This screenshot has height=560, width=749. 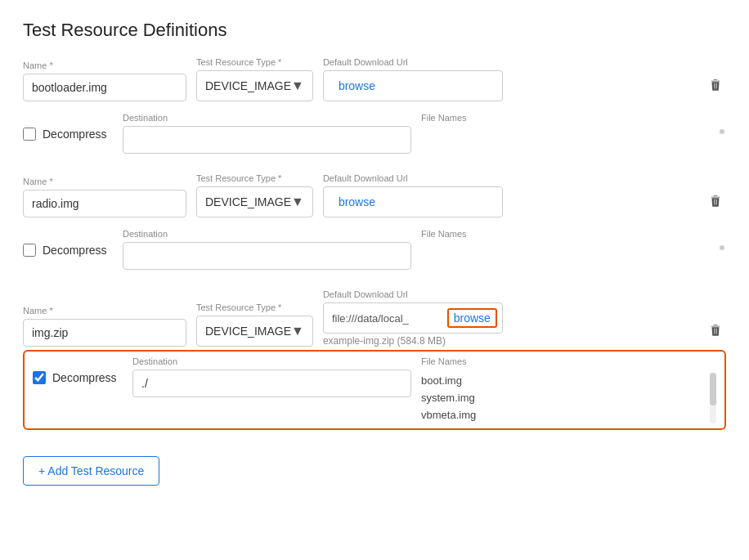 I want to click on type-group-3: Test Resource Type * DEVICE_IMAGE ▼, so click(x=255, y=325).